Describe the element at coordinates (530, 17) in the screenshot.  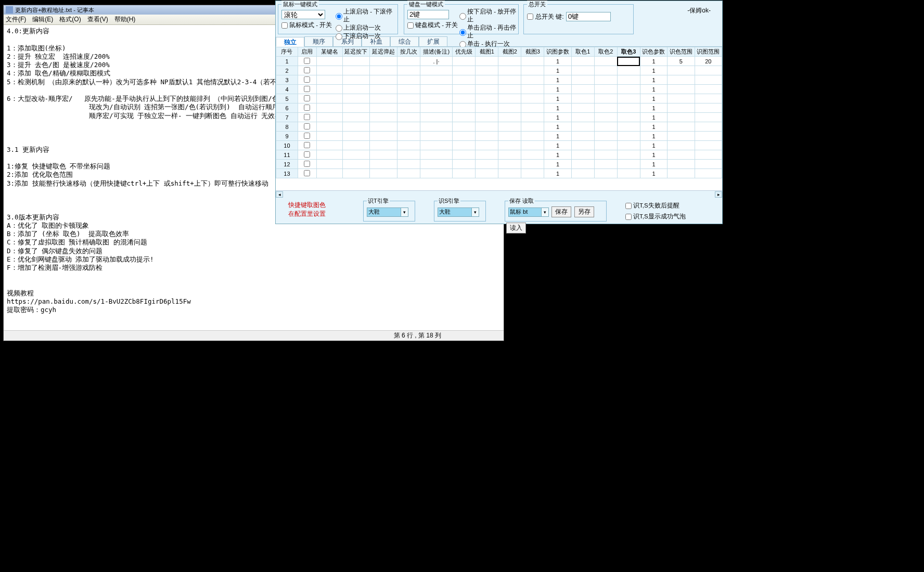
I see `master-checkbox` at that location.